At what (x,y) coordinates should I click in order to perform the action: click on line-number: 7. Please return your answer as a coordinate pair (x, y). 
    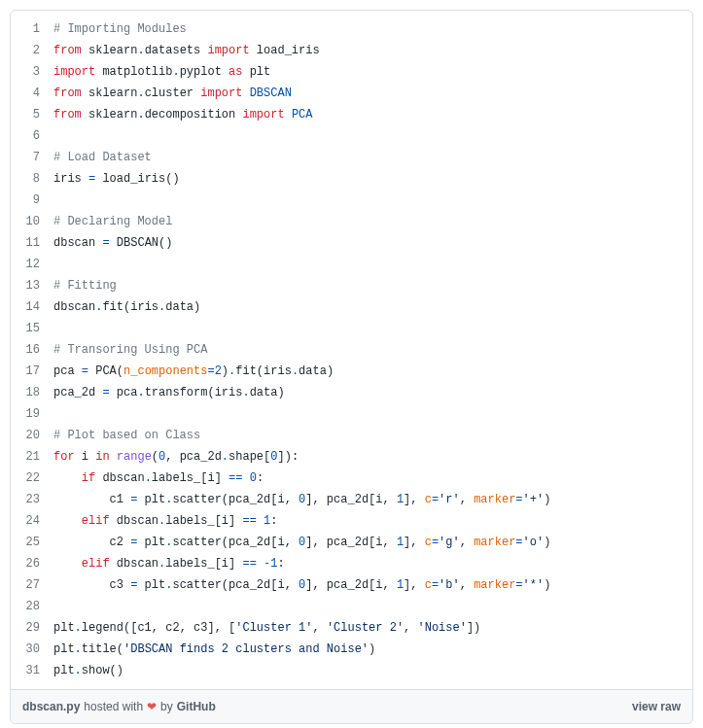
    Looking at the image, I should click on (32, 157).